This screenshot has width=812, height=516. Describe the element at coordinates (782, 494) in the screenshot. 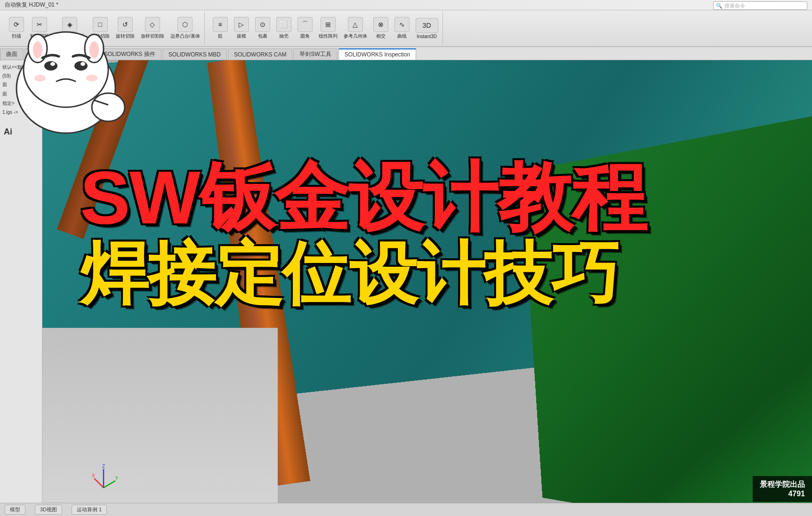

I see `watermark-line2: 4791` at that location.